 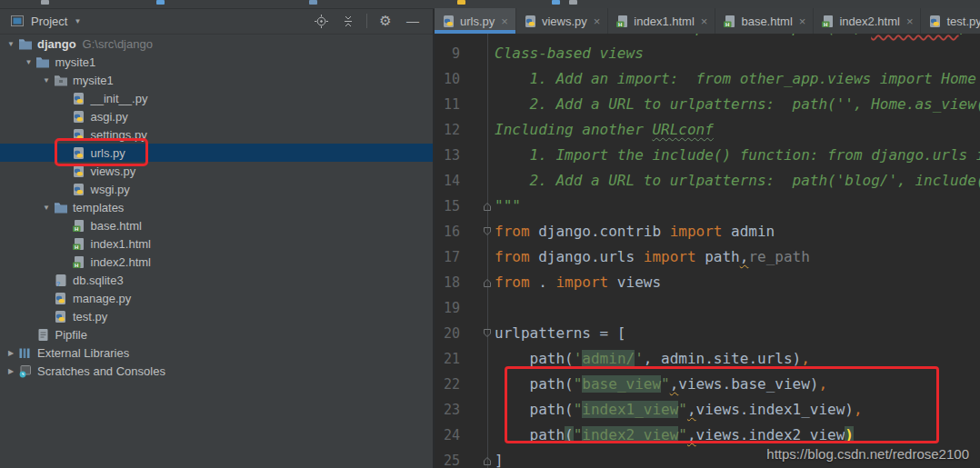 I want to click on code-text: 1. Add an import: from other_app.views i…, so click(x=735, y=79).